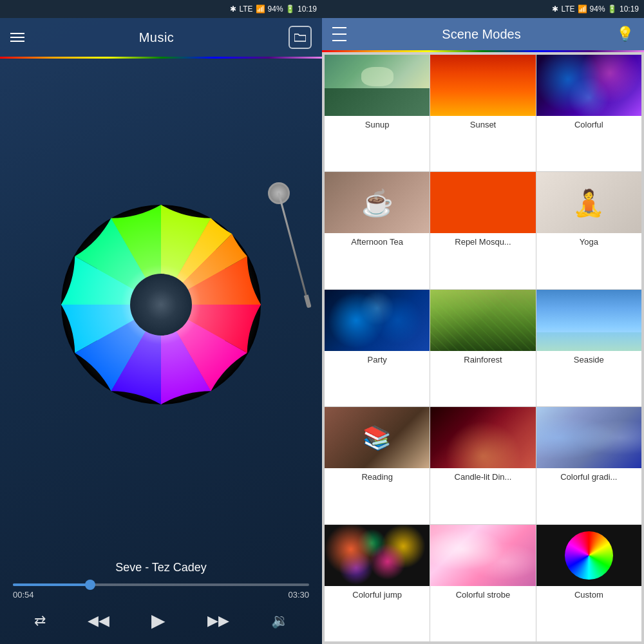 The image size is (644, 644). I want to click on time-row: 00:54 03:30, so click(161, 595).